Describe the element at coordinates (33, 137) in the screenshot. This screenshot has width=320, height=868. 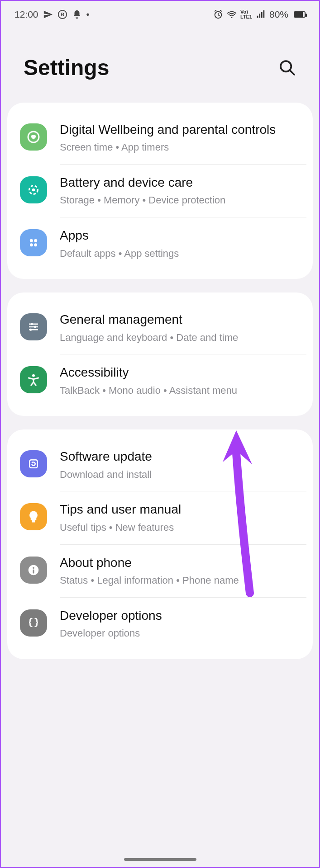
I see `heart-circle-icon` at that location.